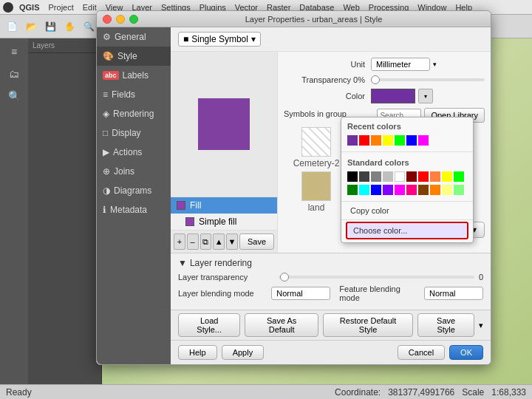 The width and height of the screenshot is (532, 399). Describe the element at coordinates (134, 152) in the screenshot. I see `nav-actions: ▶ Actions` at that location.